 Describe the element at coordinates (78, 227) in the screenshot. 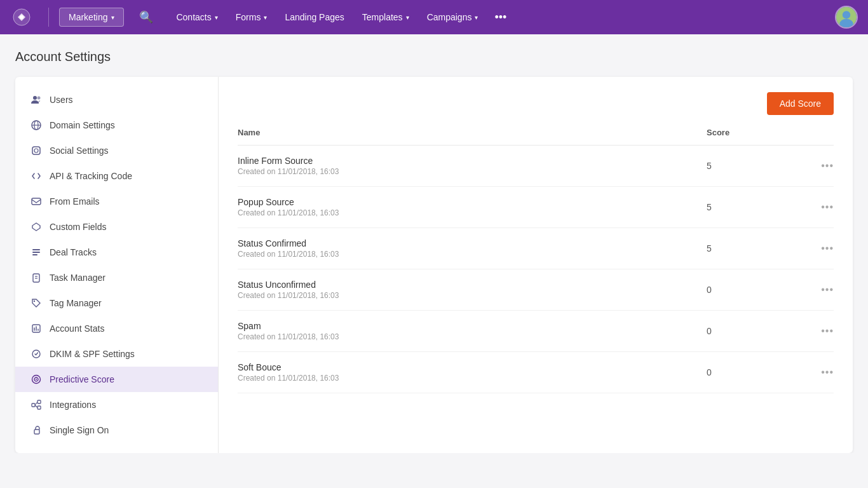

I see `sidebar-fields-label: Custom Fields` at that location.